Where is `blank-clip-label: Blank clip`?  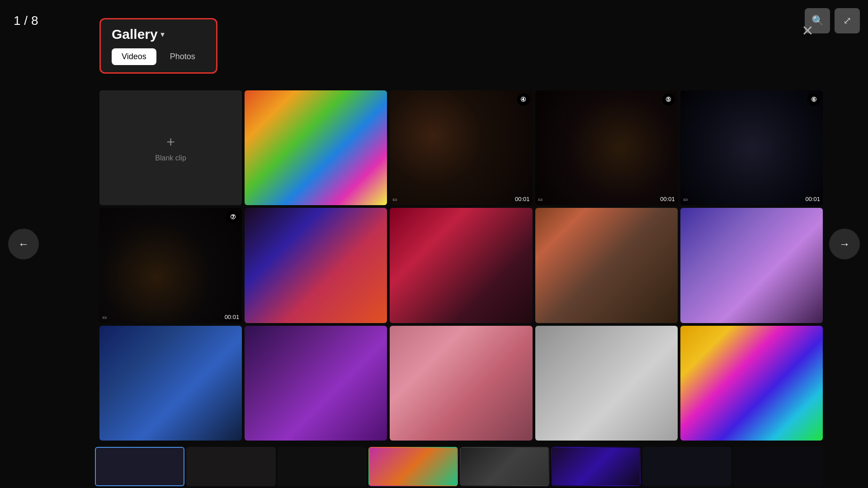 blank-clip-label: Blank clip is located at coordinates (170, 158).